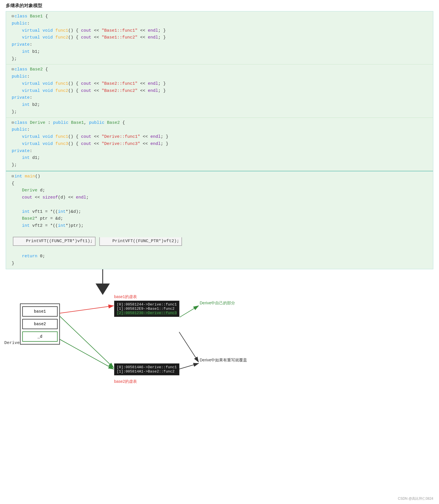 The height and width of the screenshot is (504, 439). Describe the element at coordinates (114, 284) in the screenshot. I see `down-arrow` at that location.